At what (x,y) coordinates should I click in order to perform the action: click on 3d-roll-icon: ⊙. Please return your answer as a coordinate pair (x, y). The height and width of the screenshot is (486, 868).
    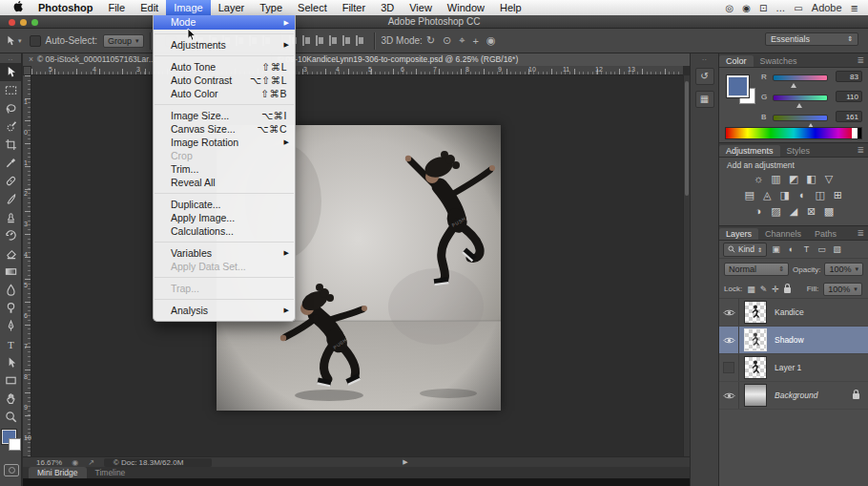
    Looking at the image, I should click on (446, 40).